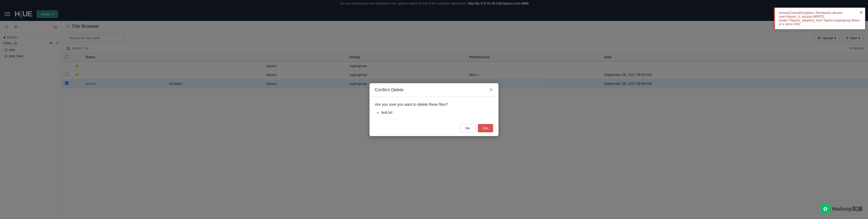  Describe the element at coordinates (390, 90) in the screenshot. I see `modal-title: Confirm Delete` at that location.